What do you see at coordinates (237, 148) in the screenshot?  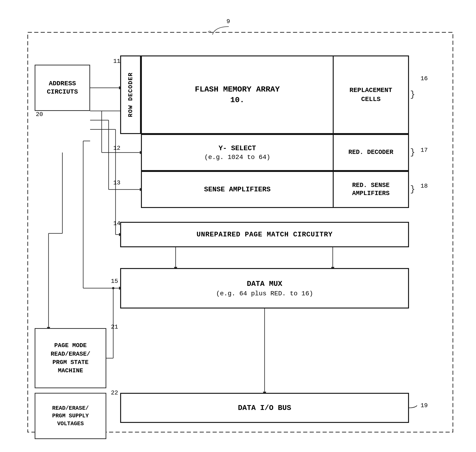 I see `y-select-title: Y- SELECT` at bounding box center [237, 148].